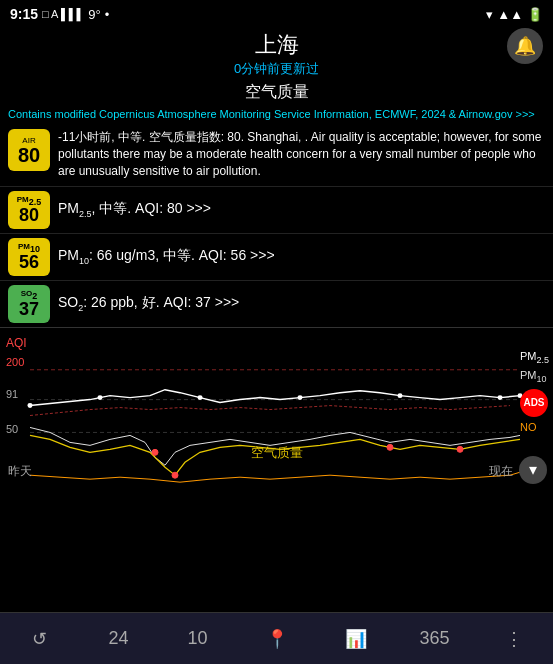 This screenshot has width=553, height=664. What do you see at coordinates (276, 256) in the screenshot?
I see `pm10-row: PM10 56 PM10: 66 ug/m3, 中等. AQI: 56 >>>` at bounding box center [276, 256].